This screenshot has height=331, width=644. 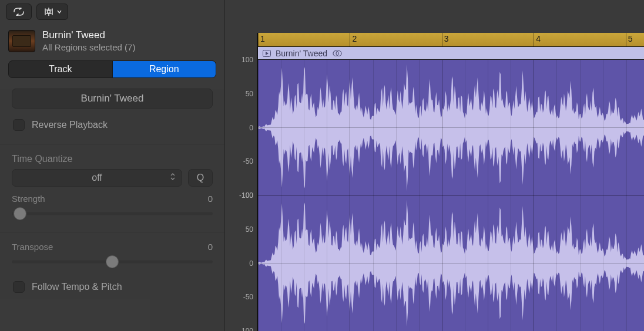 I want to click on region-strip: Burnin' Tweed, so click(x=451, y=53).